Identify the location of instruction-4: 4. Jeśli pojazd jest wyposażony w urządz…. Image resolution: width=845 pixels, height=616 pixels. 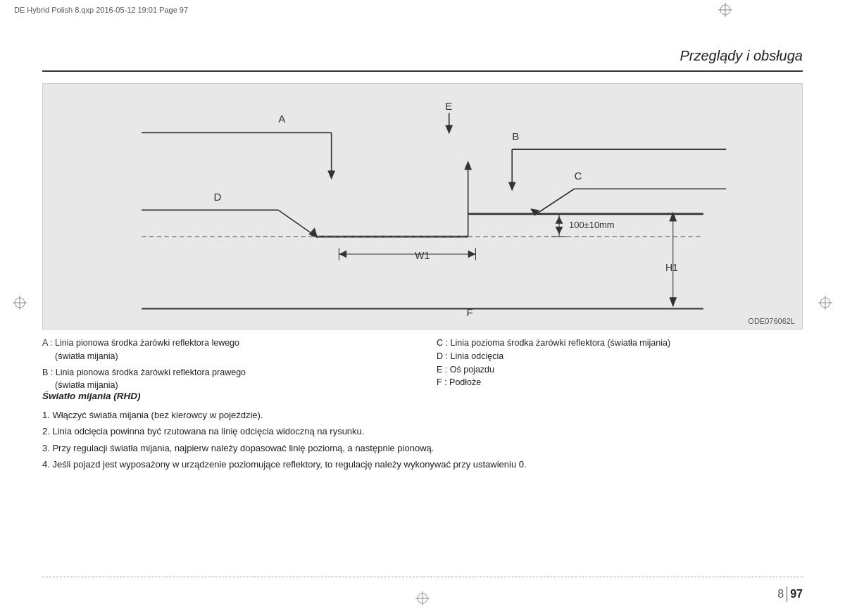
(423, 465).